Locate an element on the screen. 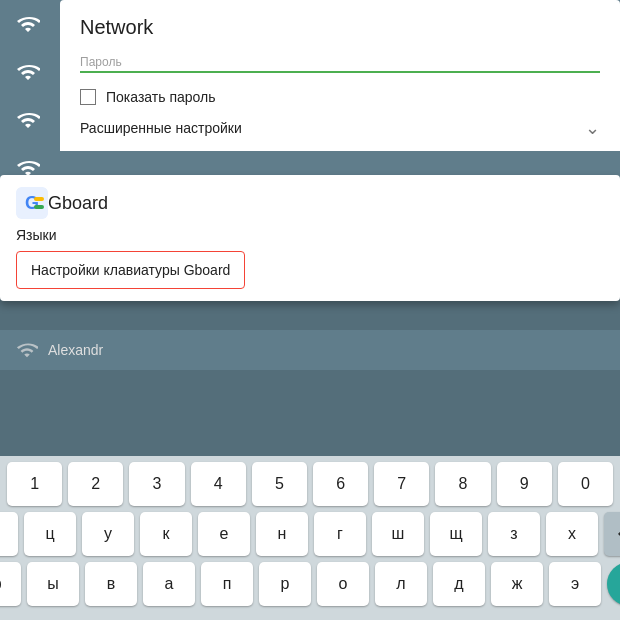 This screenshot has height=620, width=620. backspace-key: ⌫ is located at coordinates (612, 534).